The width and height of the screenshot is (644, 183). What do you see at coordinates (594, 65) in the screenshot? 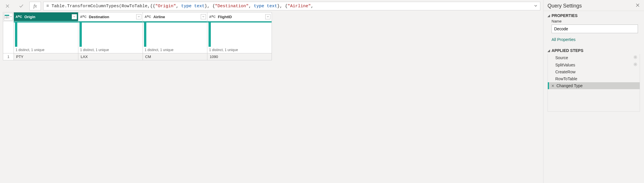
I see `applied-step: SplitValues` at bounding box center [594, 65].